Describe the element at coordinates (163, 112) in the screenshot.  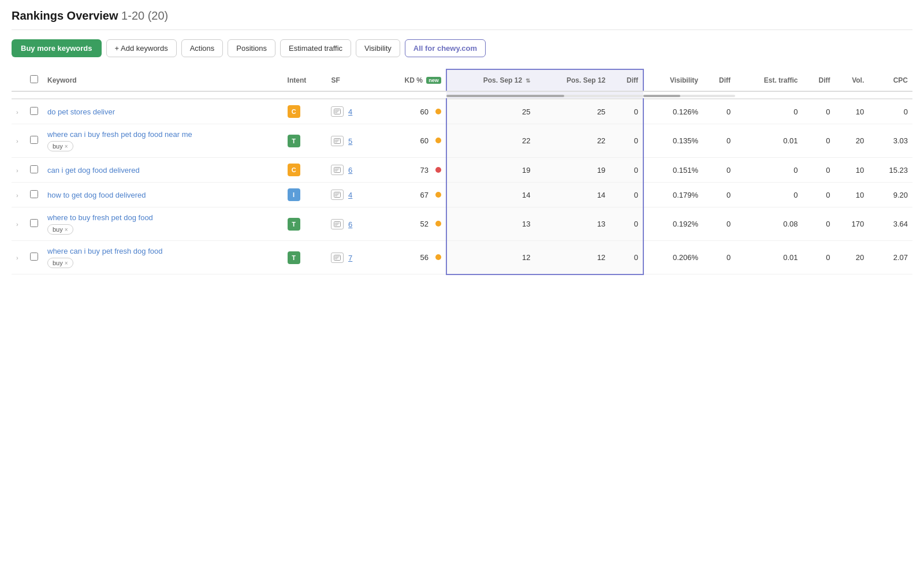
I see `keyword-cell: do pet stores deliver` at that location.